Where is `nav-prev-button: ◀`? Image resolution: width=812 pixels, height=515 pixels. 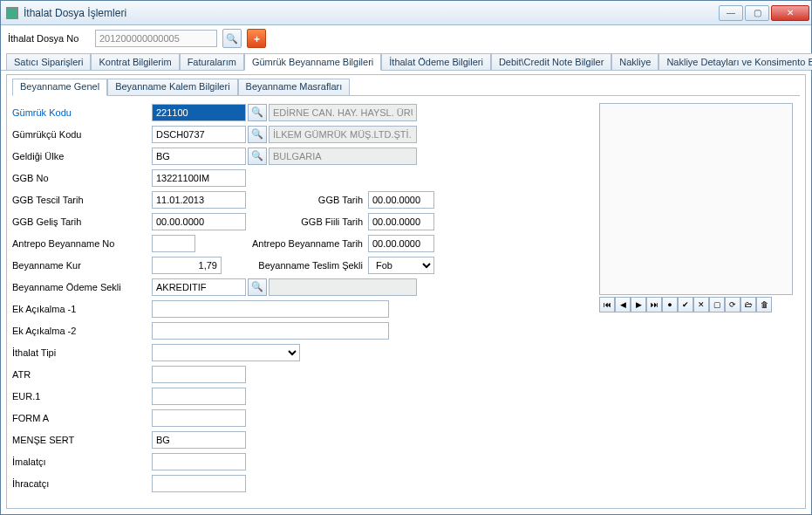 nav-prev-button: ◀ is located at coordinates (623, 305).